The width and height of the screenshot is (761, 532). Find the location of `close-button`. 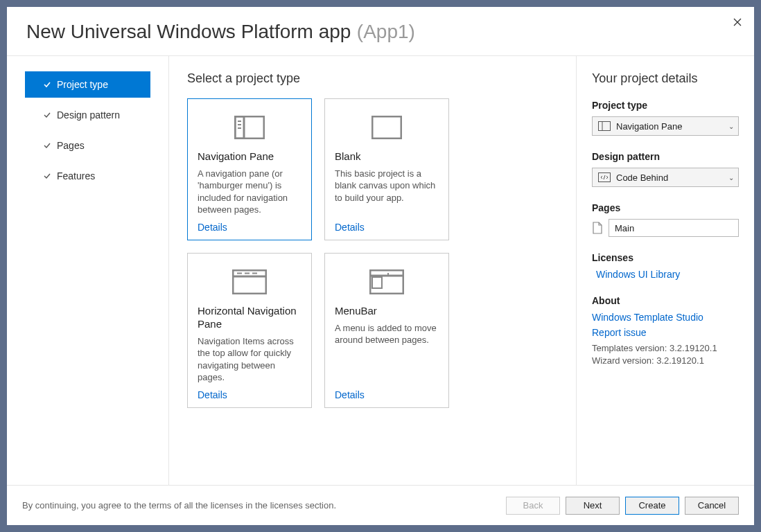

close-button is located at coordinates (737, 22).